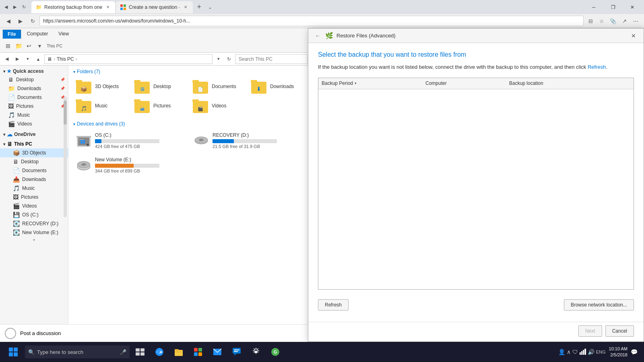 The height and width of the screenshot is (362, 644). What do you see at coordinates (34, 88) in the screenshot?
I see `sidebar-item-downloads: 📁 Downloads 📌` at bounding box center [34, 88].